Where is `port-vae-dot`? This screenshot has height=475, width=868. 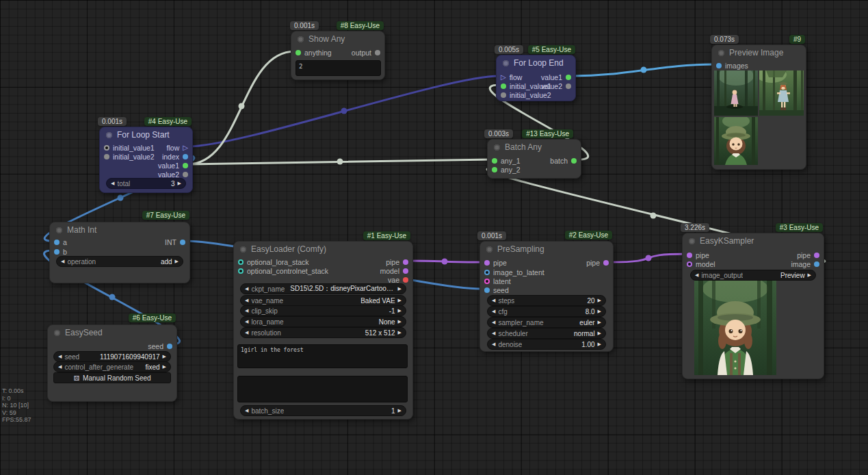
port-vae-dot is located at coordinates (406, 280).